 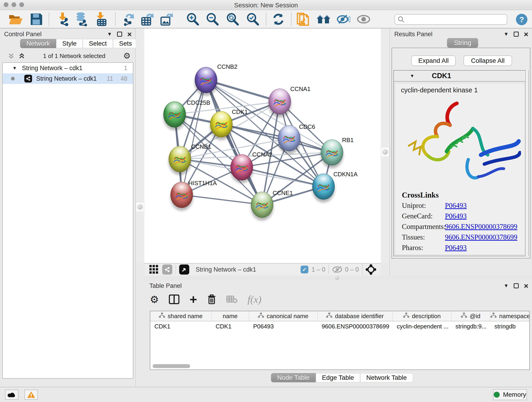 I want to click on column-header-description: description, so click(x=422, y=316).